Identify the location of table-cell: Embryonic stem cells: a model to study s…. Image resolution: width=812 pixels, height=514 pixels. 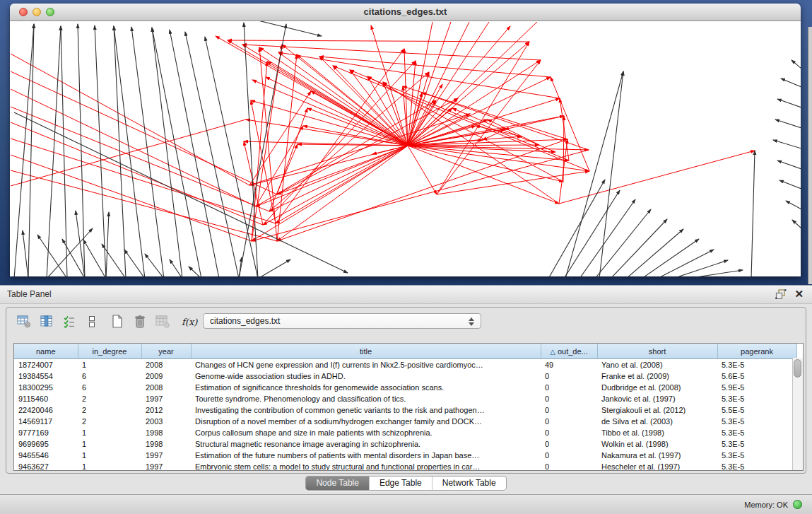
(366, 466).